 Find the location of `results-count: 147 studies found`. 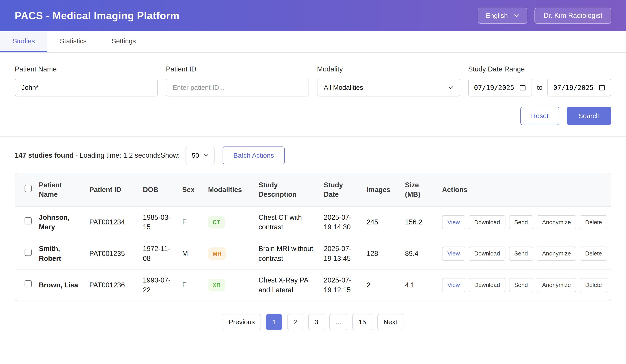

results-count: 147 studies found is located at coordinates (44, 155).